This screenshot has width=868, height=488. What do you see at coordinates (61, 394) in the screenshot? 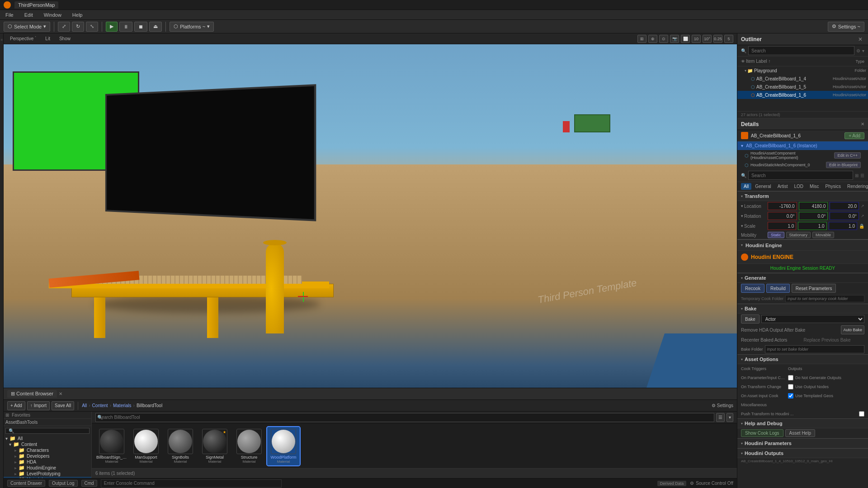
I see `content-browser-close: ✕` at bounding box center [61, 394].